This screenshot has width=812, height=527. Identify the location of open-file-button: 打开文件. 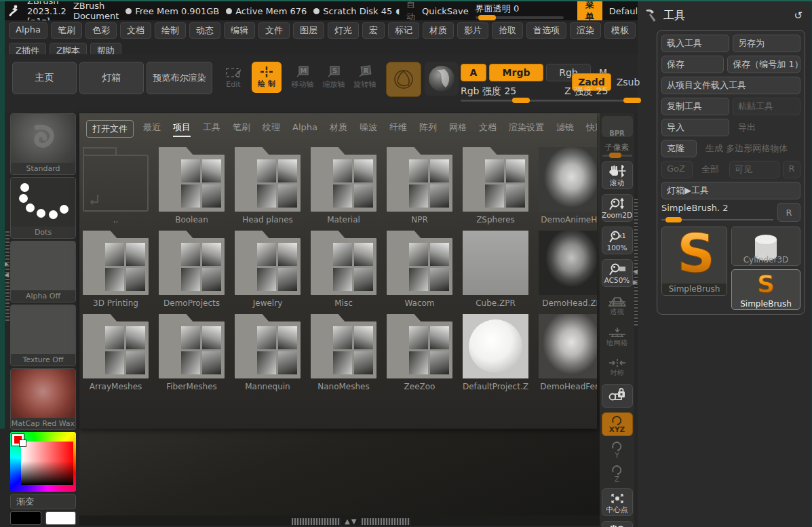
(110, 129).